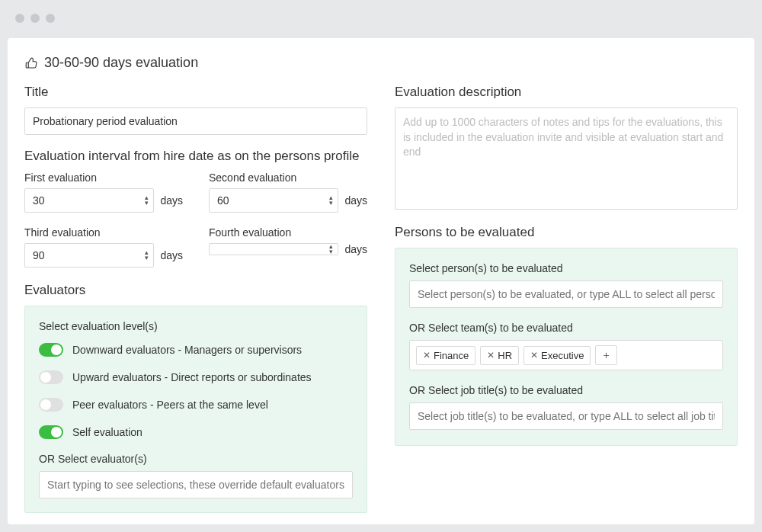 The height and width of the screenshot is (532, 762). What do you see at coordinates (171, 200) in the screenshot?
I see `interval-unit-0: days` at bounding box center [171, 200].